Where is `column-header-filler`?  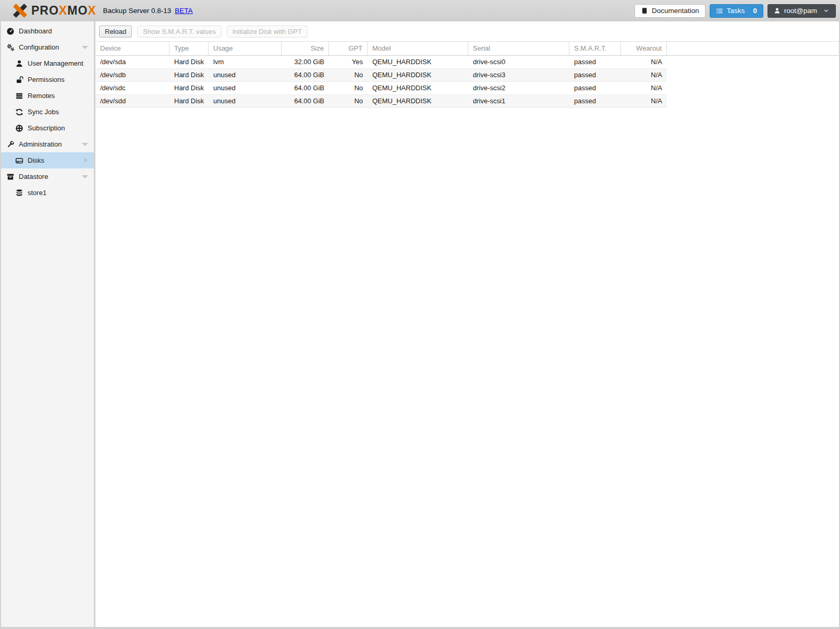 column-header-filler is located at coordinates (753, 49).